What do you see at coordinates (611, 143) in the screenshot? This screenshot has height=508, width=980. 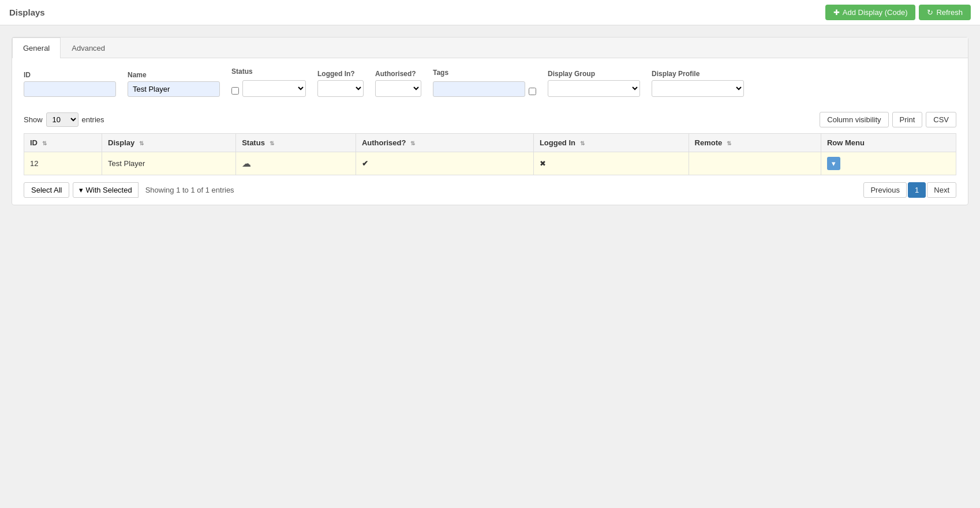 I see `col-logged-in: Logged In ⇅` at bounding box center [611, 143].